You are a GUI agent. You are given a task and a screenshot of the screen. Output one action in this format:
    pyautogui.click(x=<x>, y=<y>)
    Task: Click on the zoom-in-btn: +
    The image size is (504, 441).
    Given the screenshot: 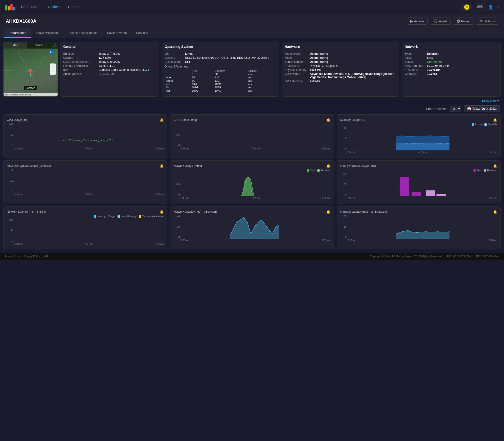 What is the action you would take?
    pyautogui.click(x=53, y=66)
    